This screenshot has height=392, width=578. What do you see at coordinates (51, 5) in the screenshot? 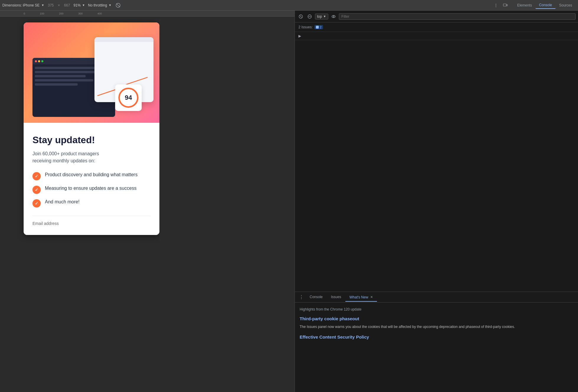
I see `coord-x: 375` at bounding box center [51, 5].